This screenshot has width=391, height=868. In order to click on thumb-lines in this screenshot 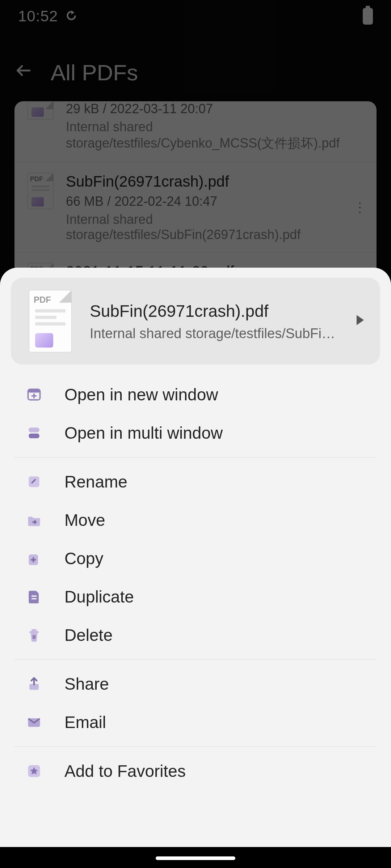, I will do `click(50, 319)`.